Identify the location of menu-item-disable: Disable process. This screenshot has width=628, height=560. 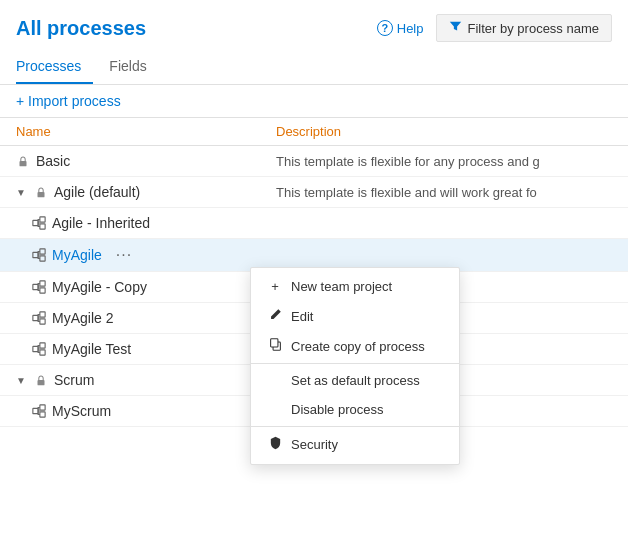
(355, 410).